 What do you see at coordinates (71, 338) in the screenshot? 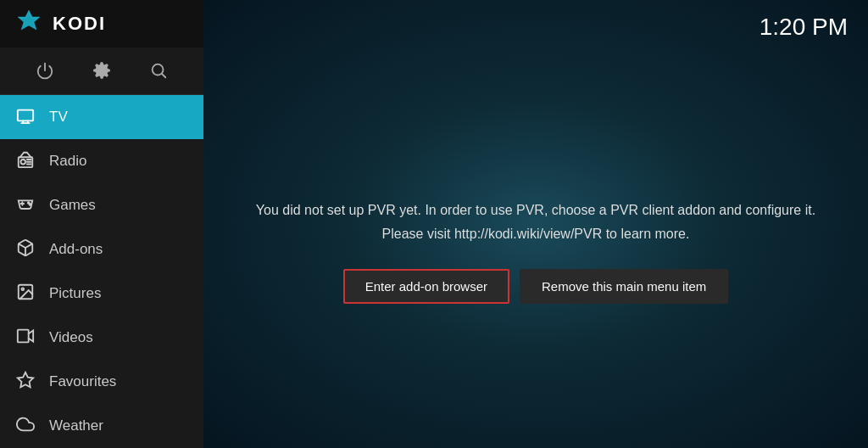
I see `sidebar-item-videos-label: Videos` at bounding box center [71, 338].